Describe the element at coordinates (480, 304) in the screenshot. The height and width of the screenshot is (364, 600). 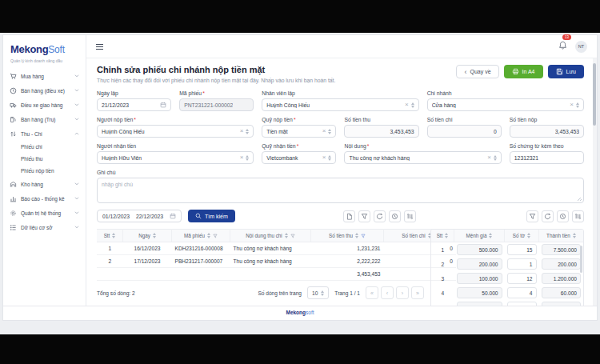
I see `menh-gia-input: 20.000` at that location.